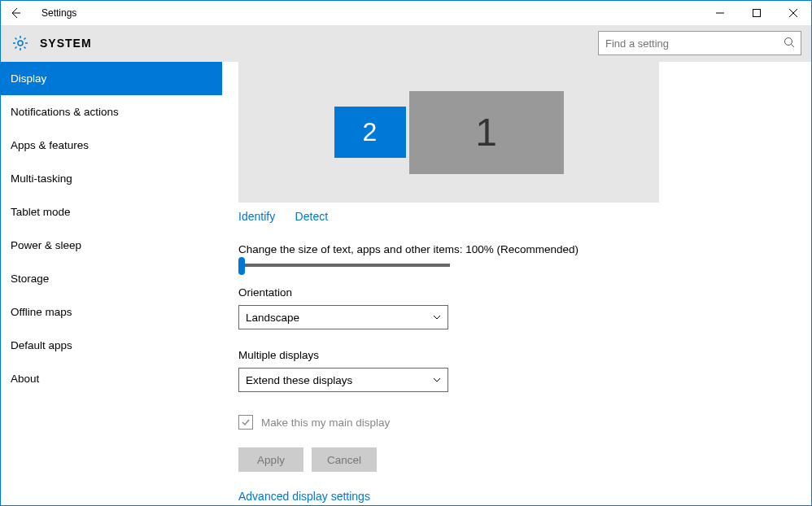  Describe the element at coordinates (111, 112) in the screenshot. I see `sidebar-item-notifications: Notifications & actions` at that location.